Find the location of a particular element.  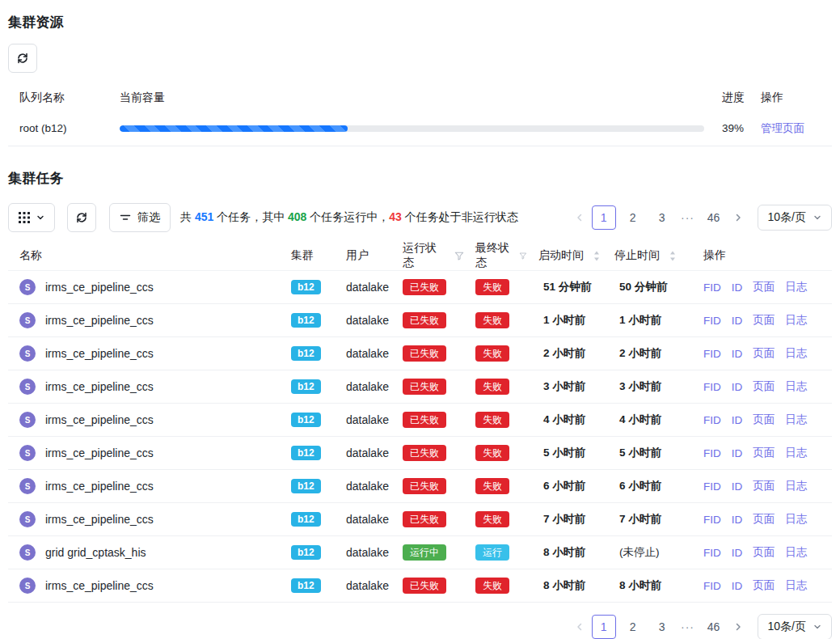

col-header-capacity: 当前容量 is located at coordinates (416, 98).